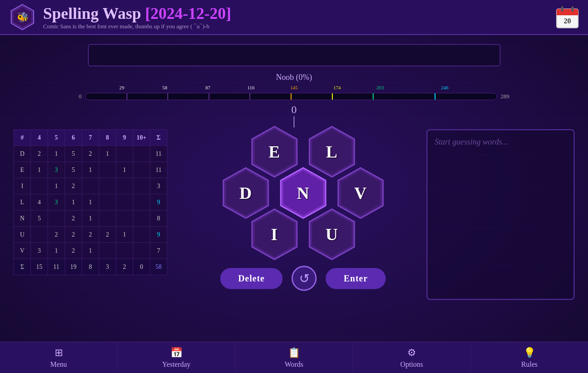 This screenshot has width=588, height=373. I want to click on hex-I: I, so click(274, 234).